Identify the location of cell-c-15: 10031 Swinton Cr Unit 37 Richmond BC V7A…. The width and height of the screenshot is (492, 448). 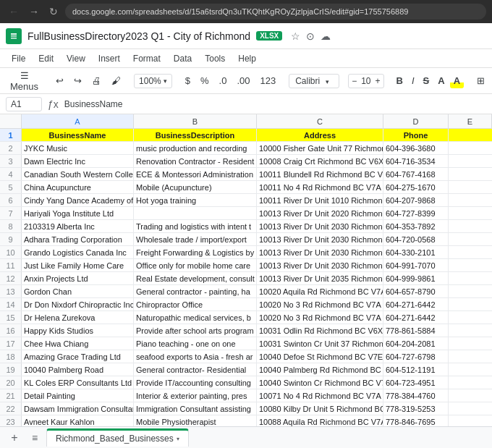
(320, 343).